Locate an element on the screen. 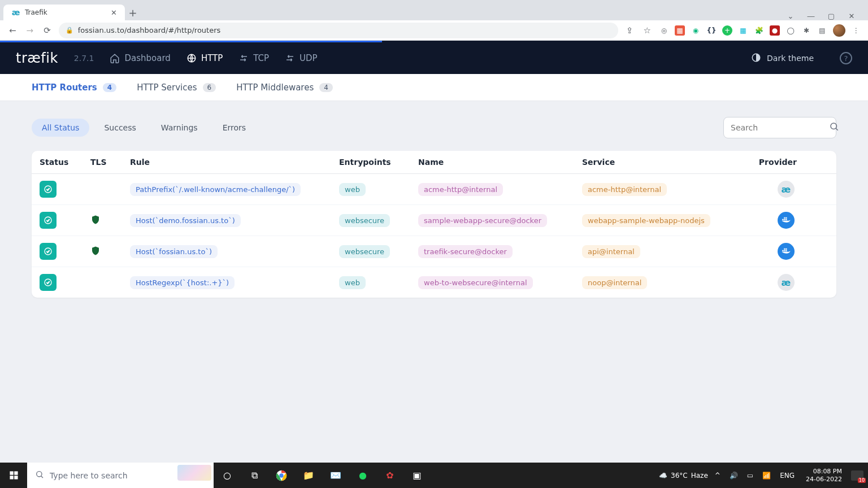  taskbar-icon: ⧉ is located at coordinates (254, 476).